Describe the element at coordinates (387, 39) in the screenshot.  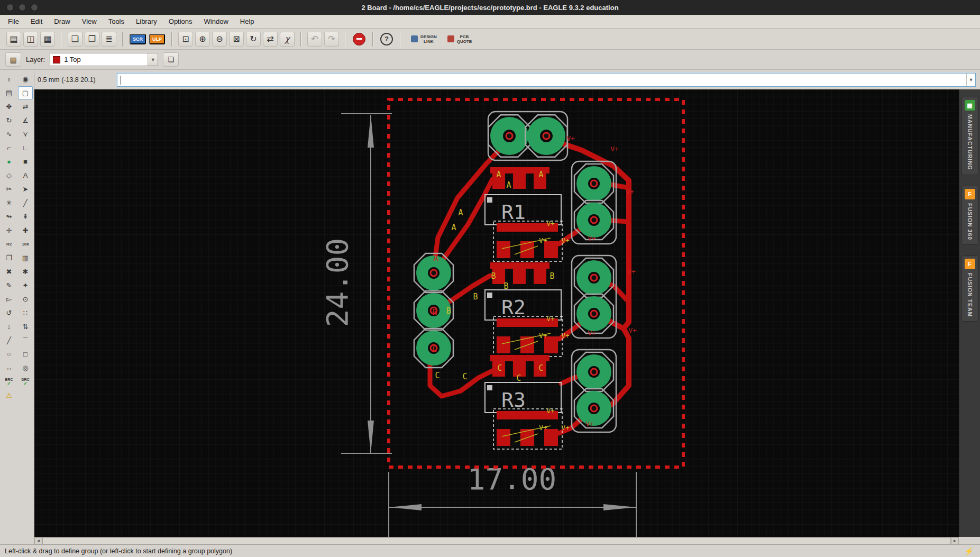
I see `help-button: ?` at that location.